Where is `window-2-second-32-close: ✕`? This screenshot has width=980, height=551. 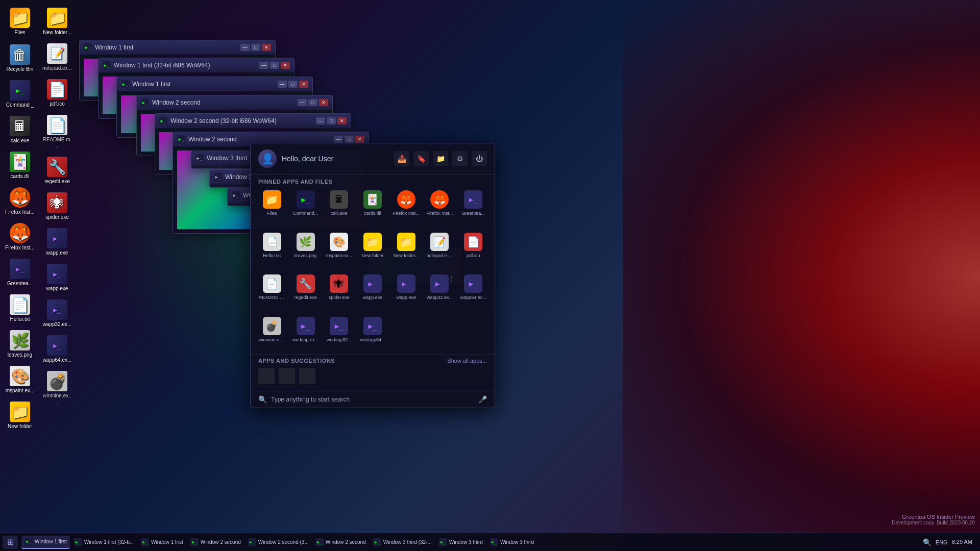
window-2-second-32-close: ✕ is located at coordinates (342, 121).